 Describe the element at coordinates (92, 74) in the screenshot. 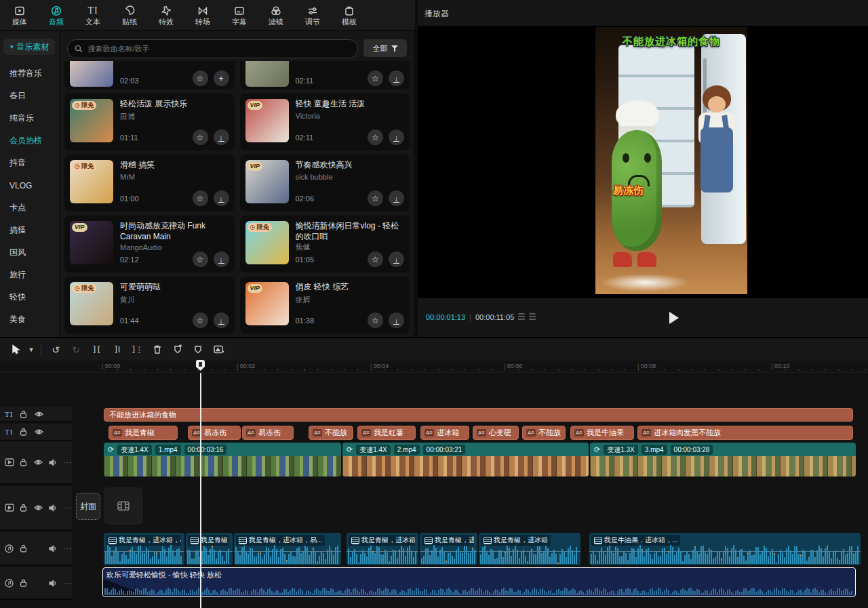

I see `music-thumbnail` at that location.